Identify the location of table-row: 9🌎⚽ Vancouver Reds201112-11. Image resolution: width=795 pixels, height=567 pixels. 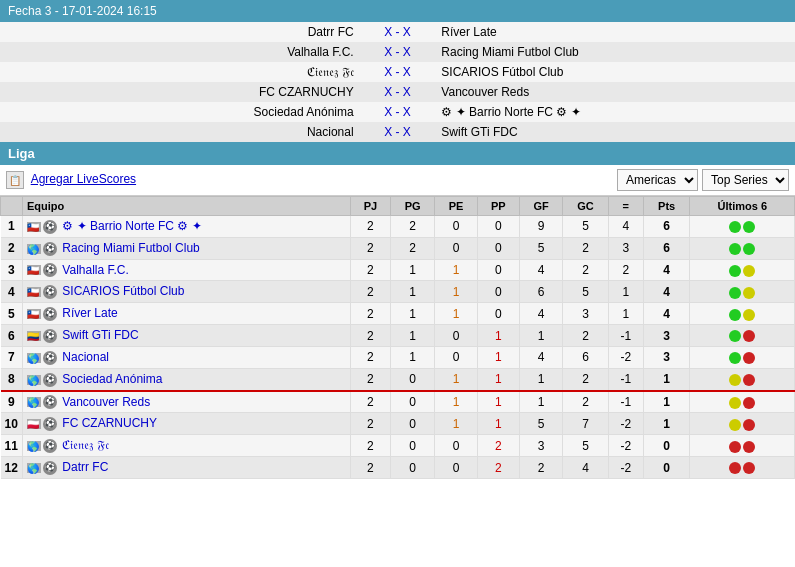
(398, 402).